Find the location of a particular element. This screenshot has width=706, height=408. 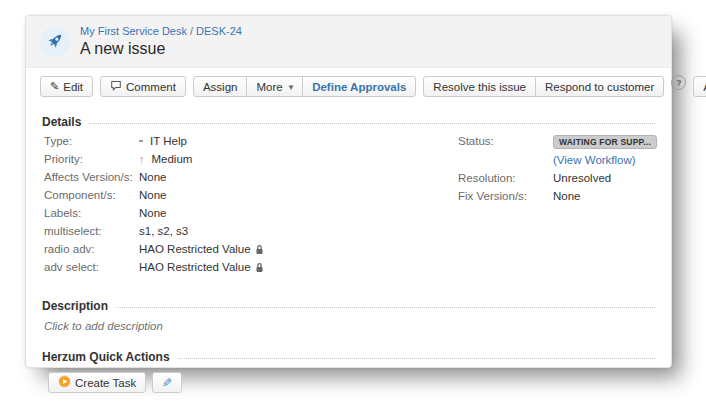

field-label: multiselect: is located at coordinates (90, 231).